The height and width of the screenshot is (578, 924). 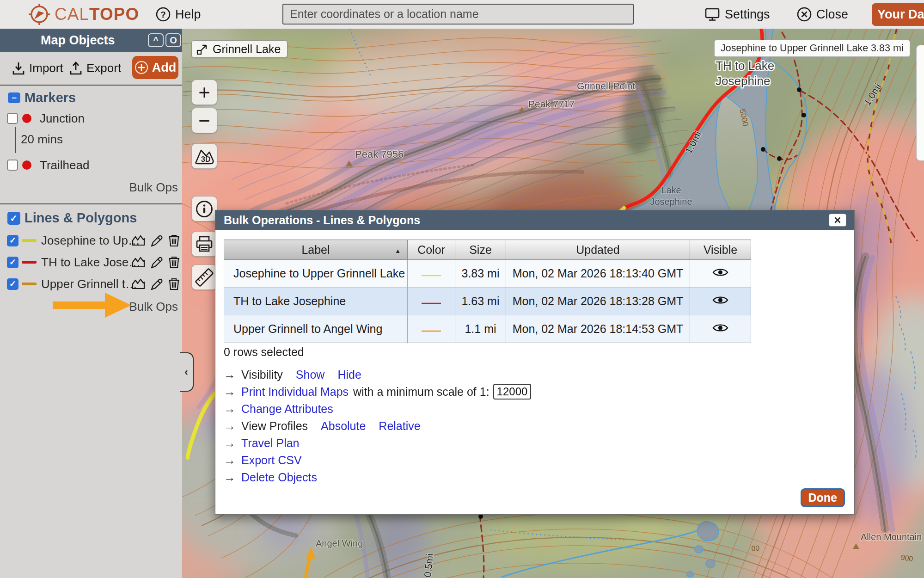 What do you see at coordinates (154, 307) in the screenshot?
I see `lines-bulk-ops-link: Bulk Ops` at bounding box center [154, 307].